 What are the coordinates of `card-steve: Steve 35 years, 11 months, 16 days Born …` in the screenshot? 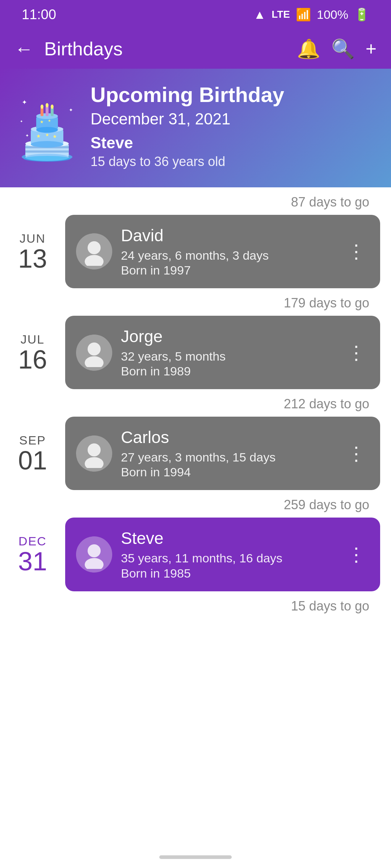 It's located at (223, 554).